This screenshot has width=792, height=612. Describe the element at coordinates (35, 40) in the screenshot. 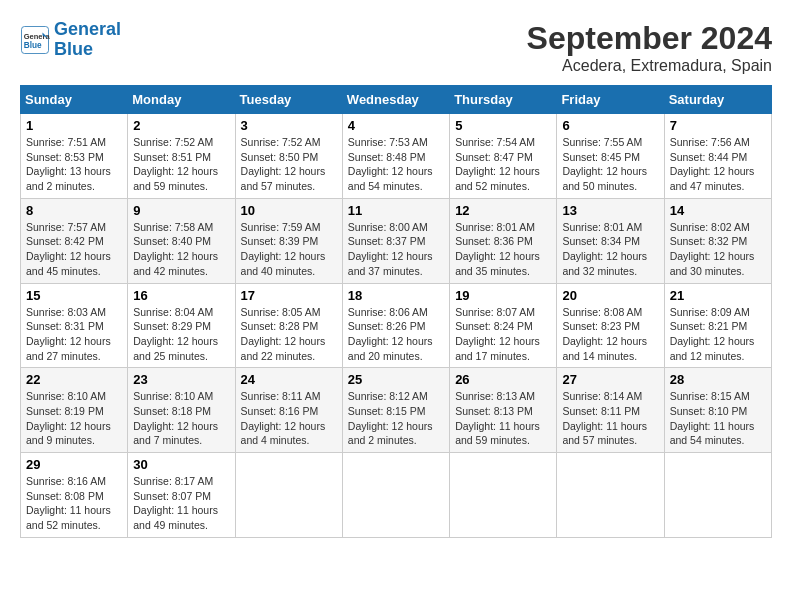

I see `logo-icon: General Blue` at that location.